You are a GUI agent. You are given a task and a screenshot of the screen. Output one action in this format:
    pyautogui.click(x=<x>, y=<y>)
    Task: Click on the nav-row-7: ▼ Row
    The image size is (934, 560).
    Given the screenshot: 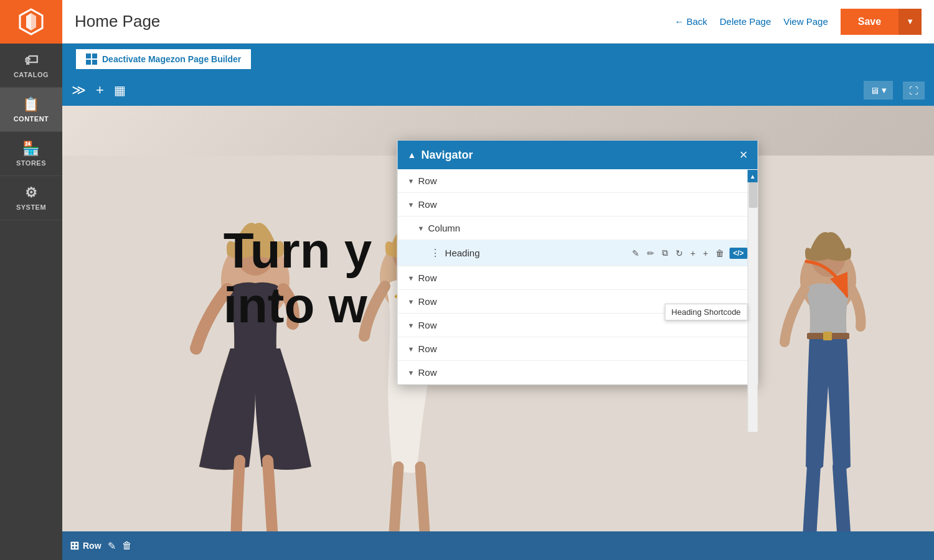 What is the action you would take?
    pyautogui.click(x=578, y=373)
    